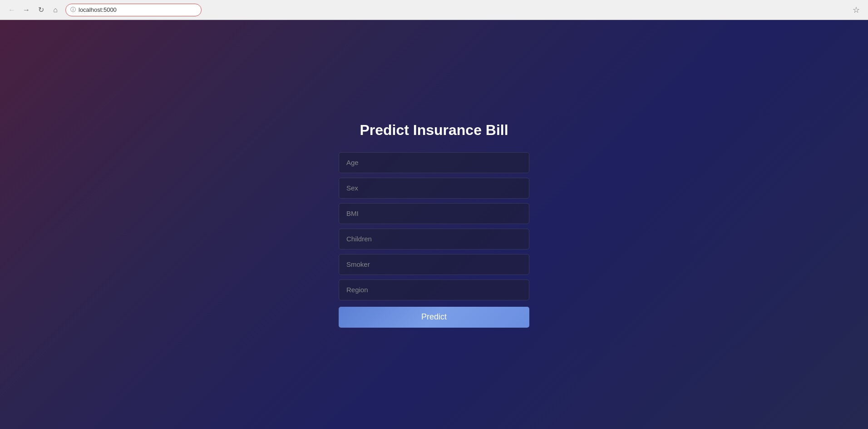 The image size is (868, 429). Describe the element at coordinates (34, 10) in the screenshot. I see `nav-buttons: ← → ↻ ⌂` at that location.